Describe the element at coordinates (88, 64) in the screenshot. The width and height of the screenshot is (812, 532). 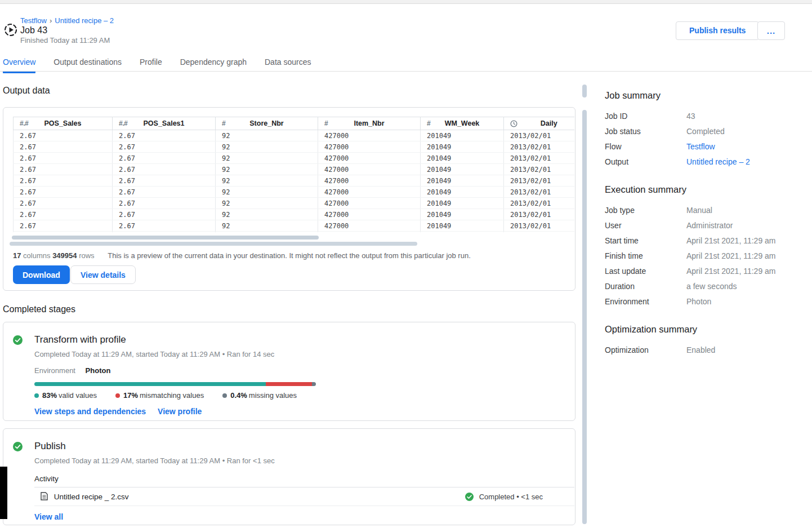
I see `tab-output-destinations: Output destinations` at that location.